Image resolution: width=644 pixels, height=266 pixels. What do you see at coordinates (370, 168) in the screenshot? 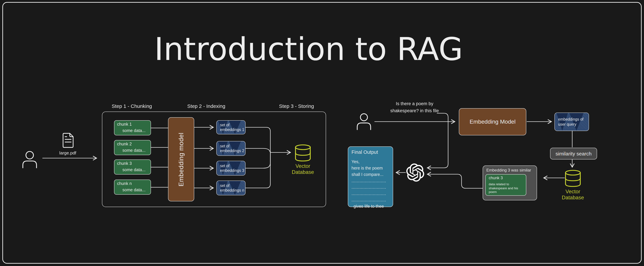
I see `final-output-line: here is the poem` at bounding box center [370, 168].